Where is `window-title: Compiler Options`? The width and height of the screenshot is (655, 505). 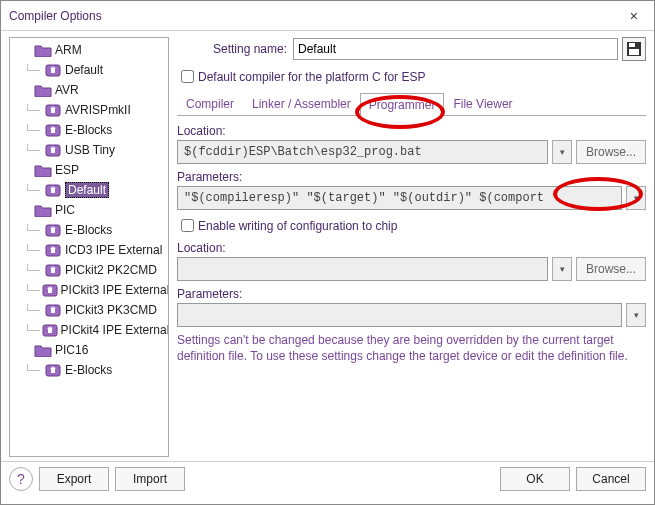 window-title: Compiler Options is located at coordinates (316, 16).